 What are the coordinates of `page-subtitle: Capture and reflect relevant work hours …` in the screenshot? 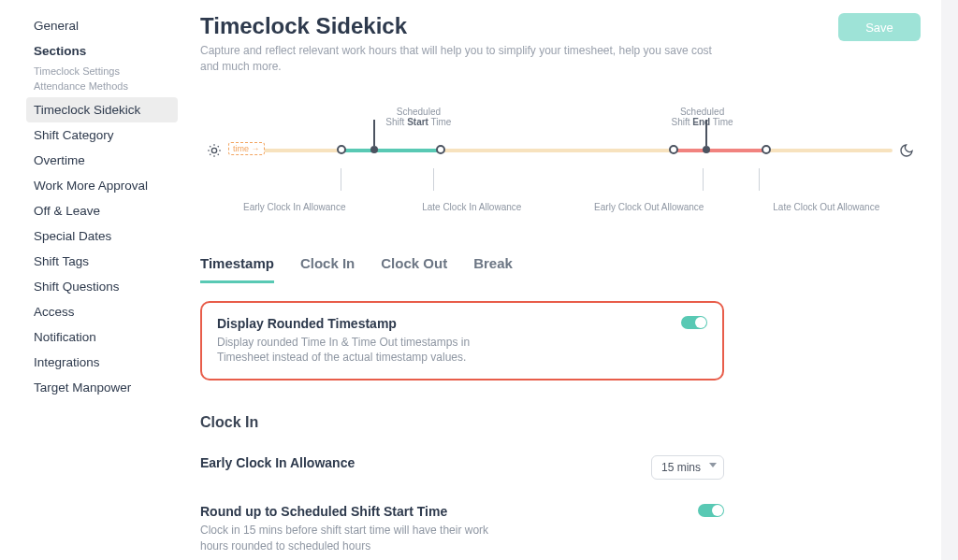 It's located at (462, 59).